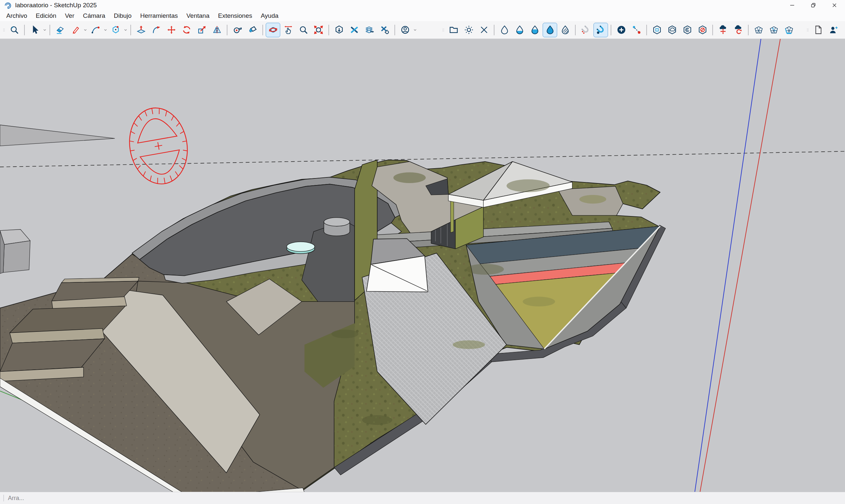  What do you see at coordinates (8, 5) in the screenshot?
I see `sketchup-logo-icon` at bounding box center [8, 5].